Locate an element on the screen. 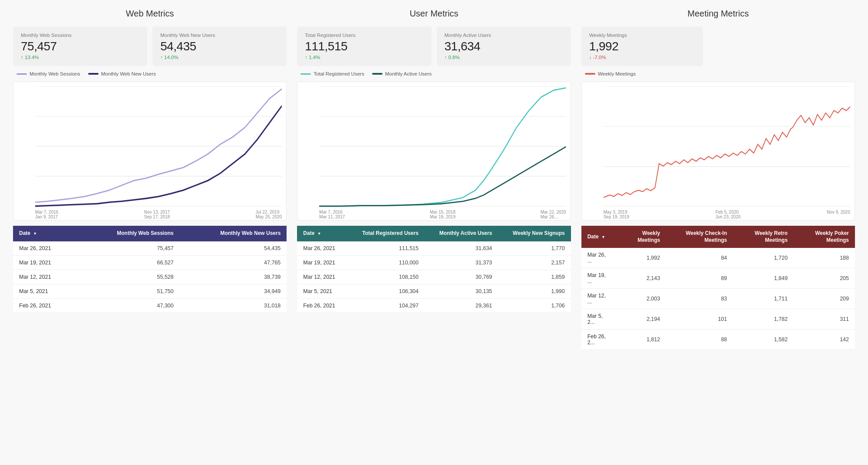  kpi-web-new-users-change: ↑ 14.0% is located at coordinates (220, 57).